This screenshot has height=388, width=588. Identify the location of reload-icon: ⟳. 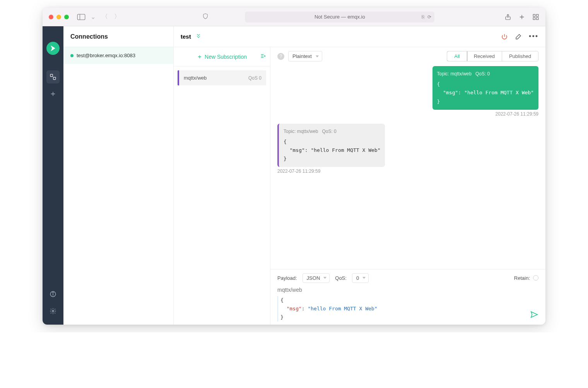
(429, 17).